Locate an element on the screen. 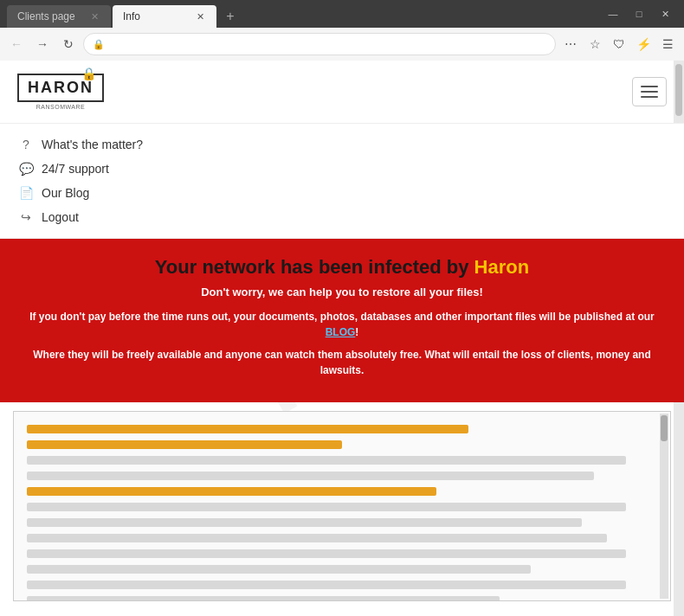 This screenshot has height=616, width=684. nav-logout-label: Logout is located at coordinates (61, 217).